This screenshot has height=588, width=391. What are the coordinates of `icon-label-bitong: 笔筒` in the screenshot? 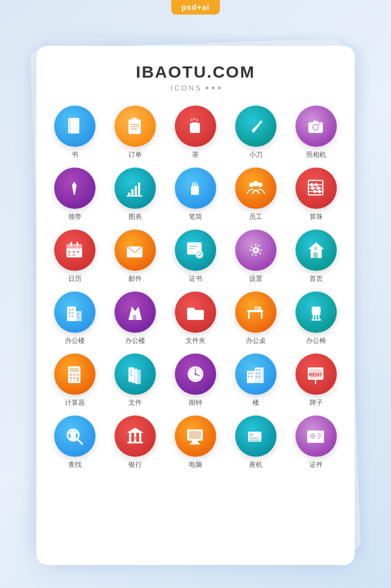 It's located at (196, 217).